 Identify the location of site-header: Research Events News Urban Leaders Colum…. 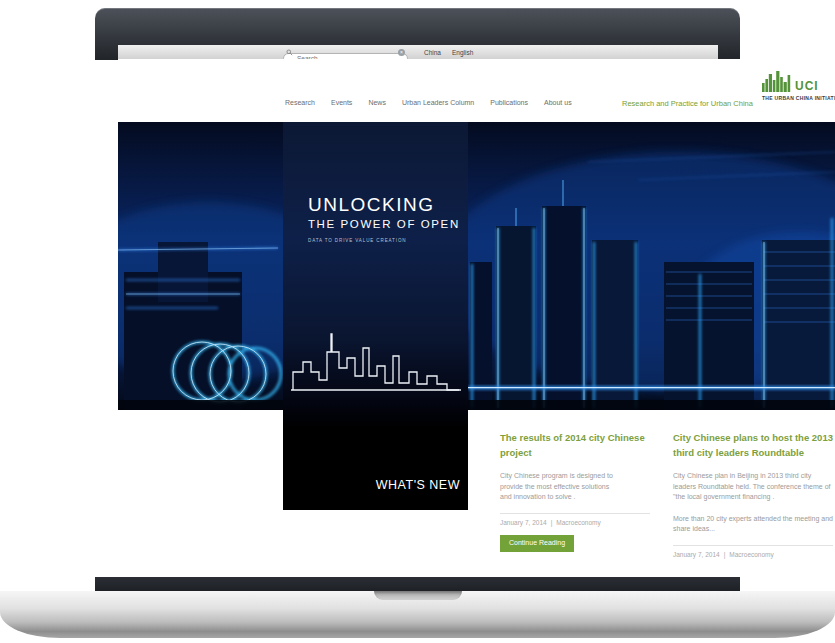
(476, 90).